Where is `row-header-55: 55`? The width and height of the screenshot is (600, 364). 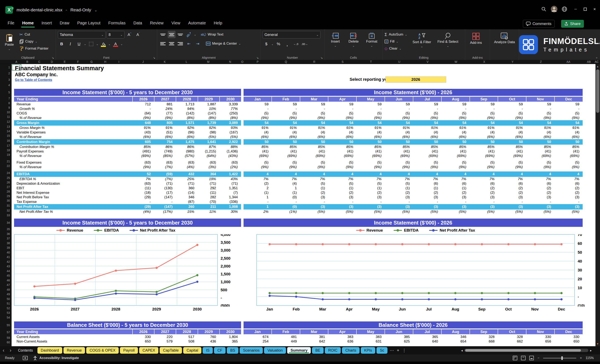 row-header-55: 55 is located at coordinates (8, 325).